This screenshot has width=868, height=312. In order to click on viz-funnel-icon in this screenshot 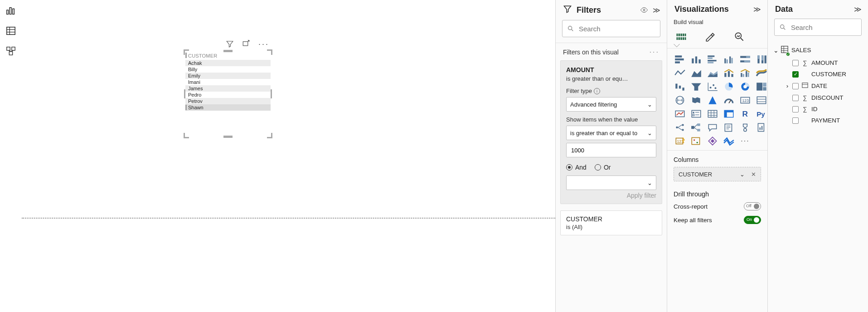, I will do `click(696, 87)`.